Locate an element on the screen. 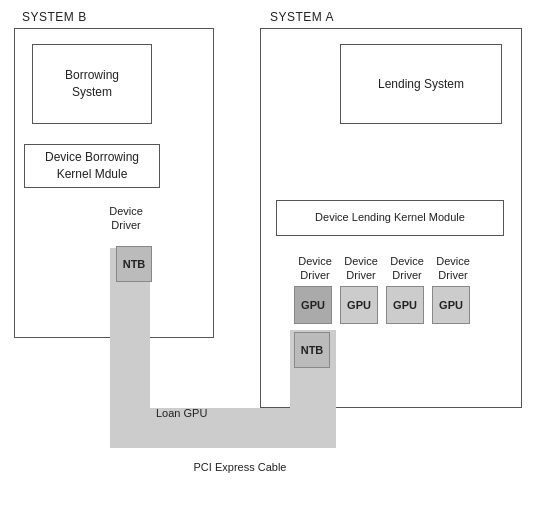 This screenshot has height=532, width=534. pci-express-label: PCI Express Cable is located at coordinates (240, 467).